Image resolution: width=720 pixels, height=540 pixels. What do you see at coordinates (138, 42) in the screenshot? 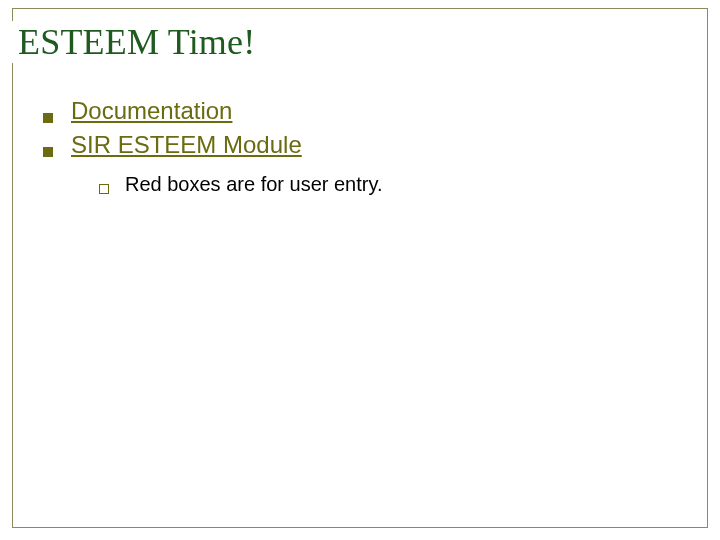
I see `title-wrap: ESTEEM Time!` at bounding box center [138, 42].